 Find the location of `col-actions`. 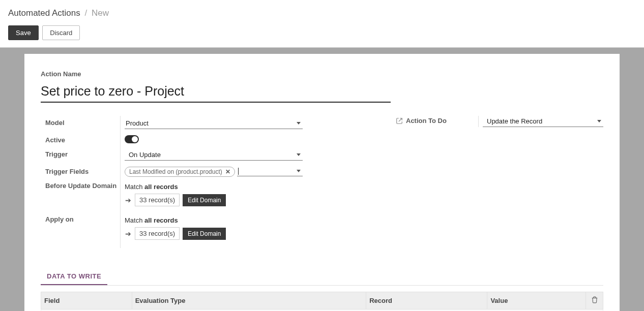

col-actions is located at coordinates (595, 301).